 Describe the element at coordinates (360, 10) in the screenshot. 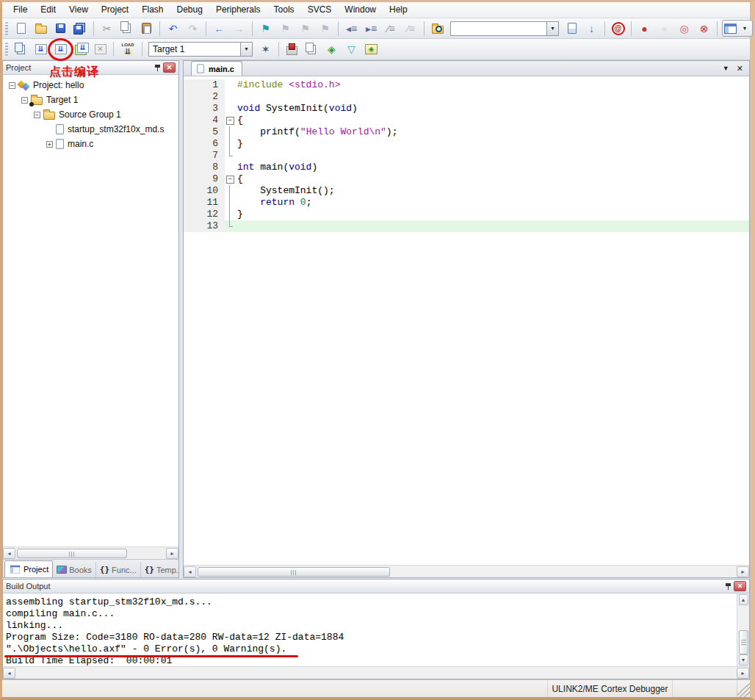

I see `menu-window: Window` at that location.